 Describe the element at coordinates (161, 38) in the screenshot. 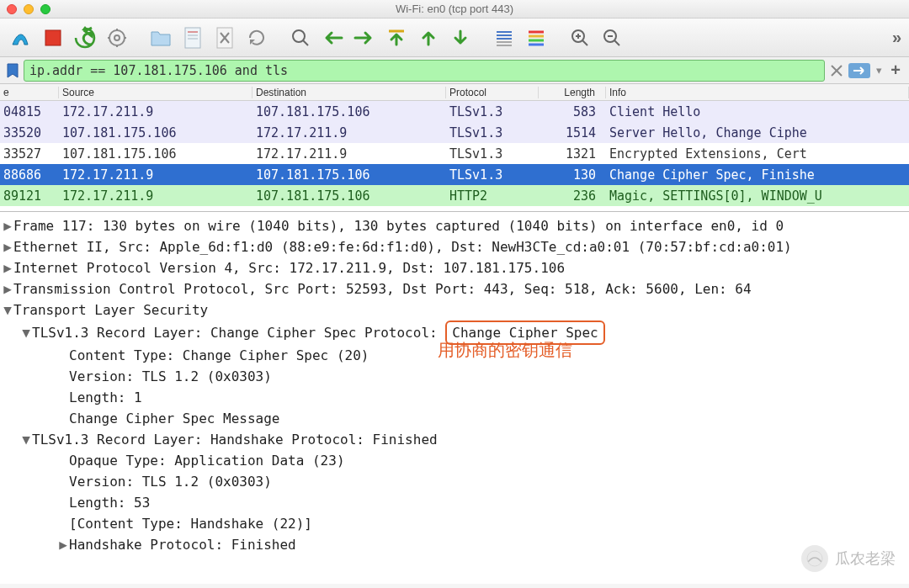

I see `open-file-icon` at that location.